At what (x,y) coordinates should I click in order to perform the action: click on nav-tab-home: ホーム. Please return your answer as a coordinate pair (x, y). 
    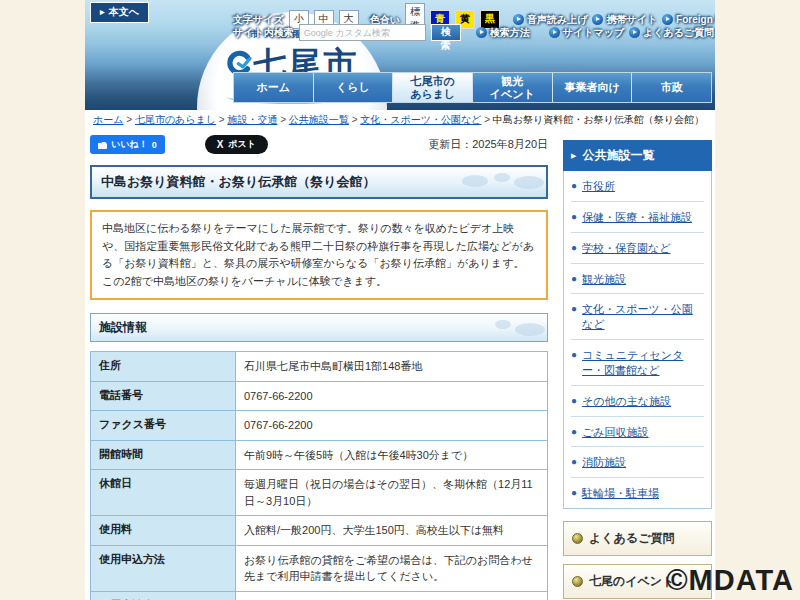
    Looking at the image, I should click on (274, 88).